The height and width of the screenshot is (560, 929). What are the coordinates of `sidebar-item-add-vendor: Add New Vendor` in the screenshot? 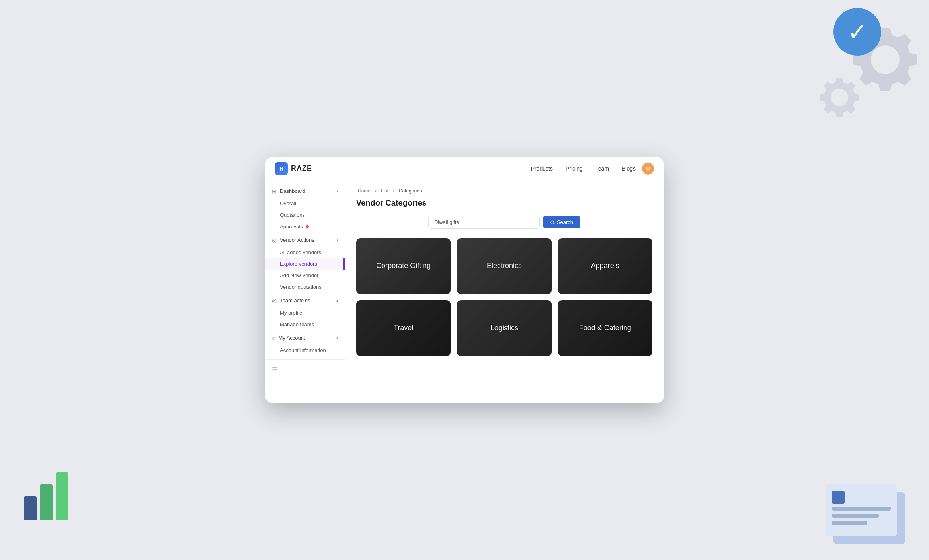 It's located at (305, 275).